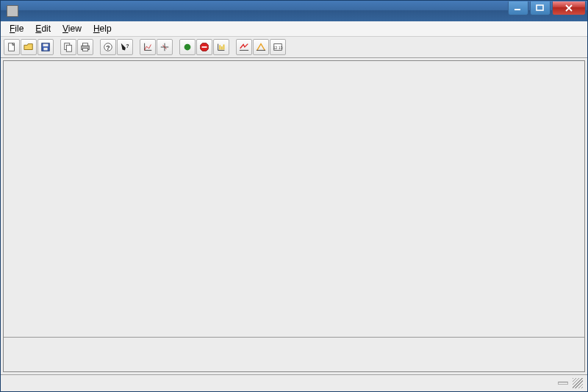 The width and height of the screenshot is (588, 392). What do you see at coordinates (294, 29) in the screenshot?
I see `menubar: File Edit View Help` at bounding box center [294, 29].